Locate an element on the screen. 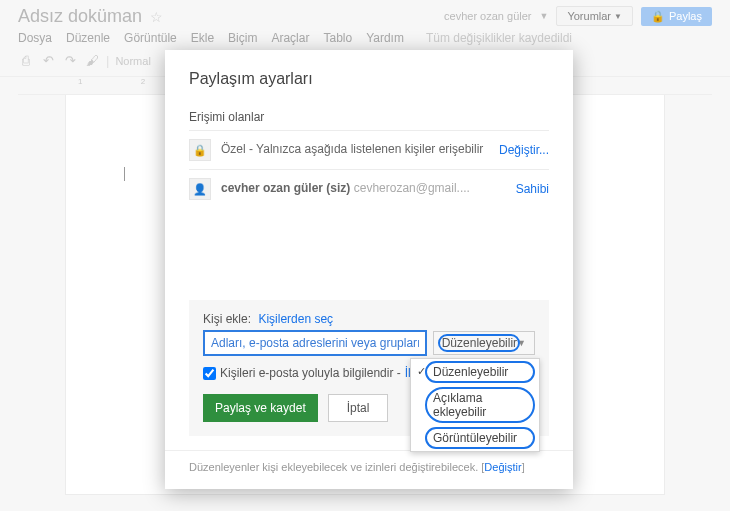 This screenshot has width=730, height=511. owner-email: cevherozan@gmail.... is located at coordinates (412, 188).